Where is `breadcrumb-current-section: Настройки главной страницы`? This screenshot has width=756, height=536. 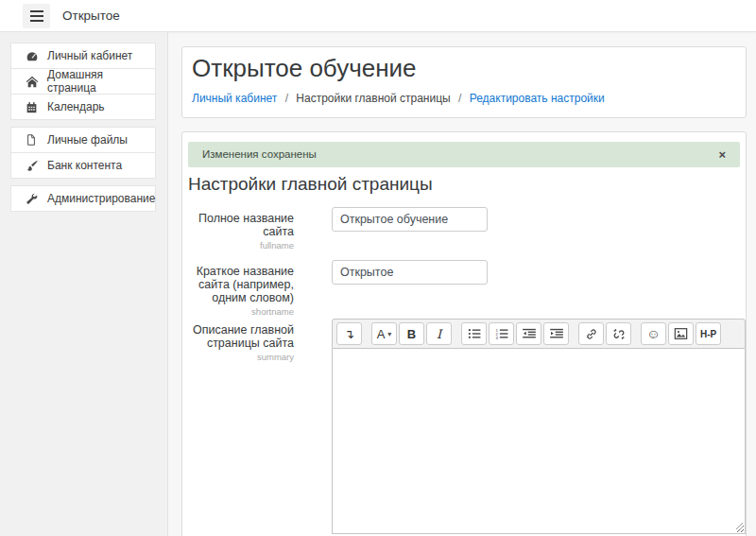
breadcrumb-current-section: Настройки главной страницы is located at coordinates (372, 98).